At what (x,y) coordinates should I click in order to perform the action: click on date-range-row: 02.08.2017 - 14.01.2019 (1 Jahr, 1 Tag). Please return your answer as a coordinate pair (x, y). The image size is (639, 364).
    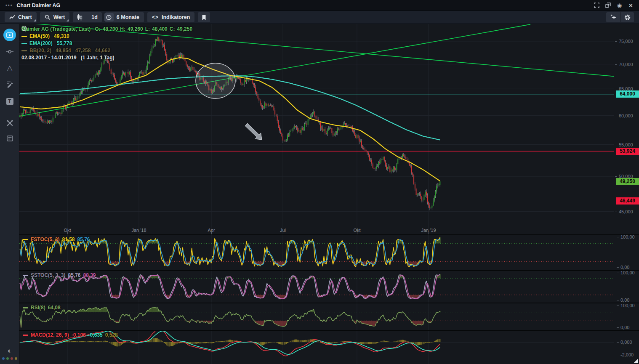
    Looking at the image, I should click on (107, 58).